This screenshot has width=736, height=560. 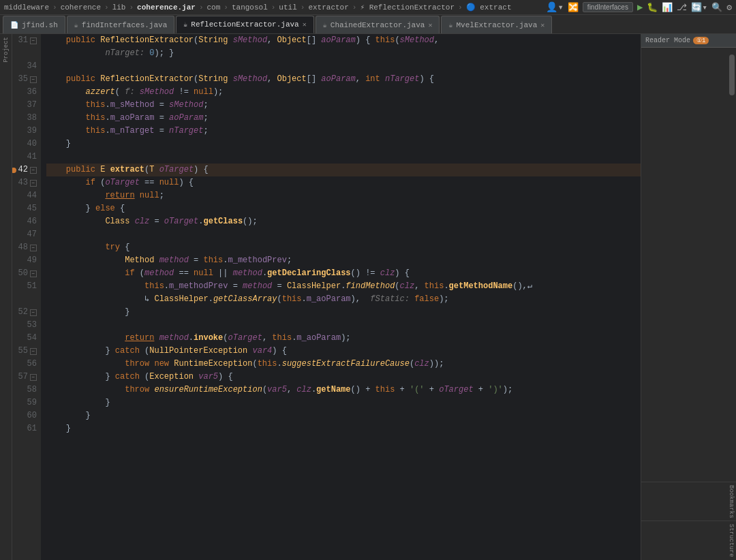 I want to click on line-num-37: 37, so click(x=26, y=105).